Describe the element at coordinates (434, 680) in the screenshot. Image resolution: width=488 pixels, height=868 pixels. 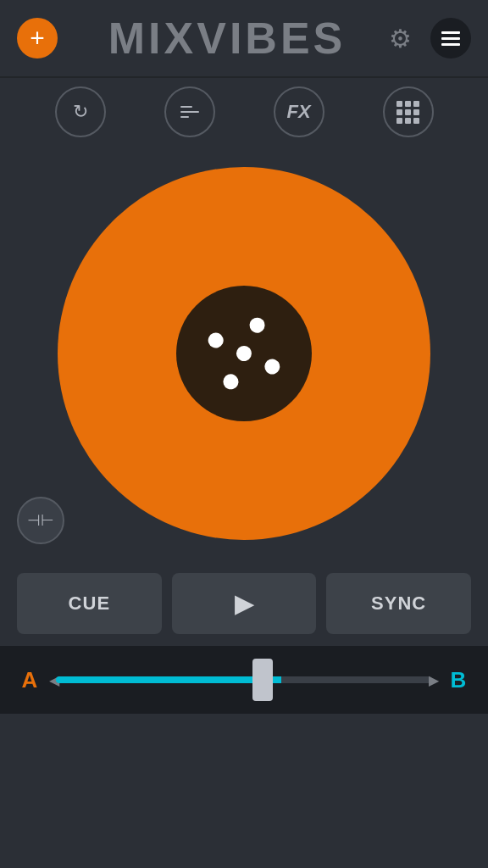
I see `arrow-right-icon: ▶` at that location.